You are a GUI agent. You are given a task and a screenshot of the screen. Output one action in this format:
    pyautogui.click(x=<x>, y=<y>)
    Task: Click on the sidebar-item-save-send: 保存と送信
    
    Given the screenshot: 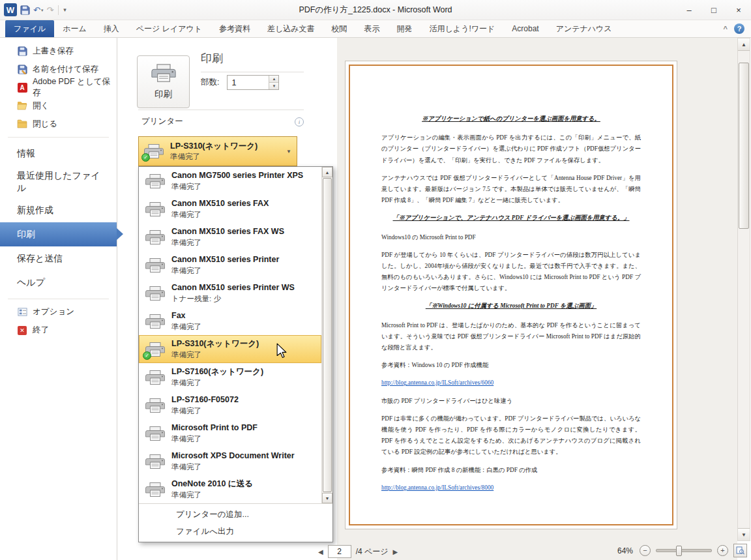 What is the action you would take?
    pyautogui.click(x=59, y=258)
    